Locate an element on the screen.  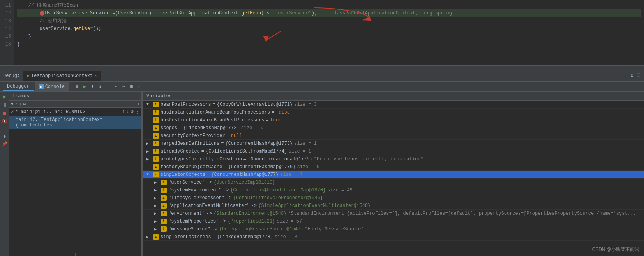
variable-row-5: isecurityContextProvider=null is located at coordinates (393, 136).